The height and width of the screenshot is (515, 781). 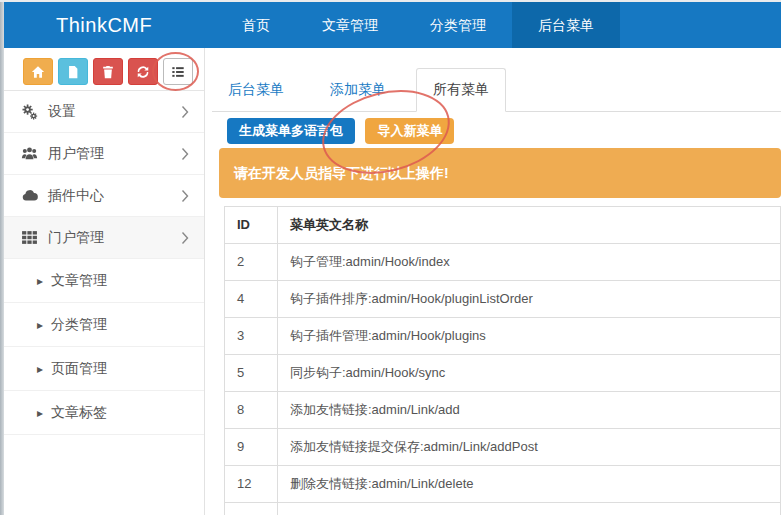 What do you see at coordinates (252, 336) in the screenshot?
I see `cell-id: 3` at bounding box center [252, 336].